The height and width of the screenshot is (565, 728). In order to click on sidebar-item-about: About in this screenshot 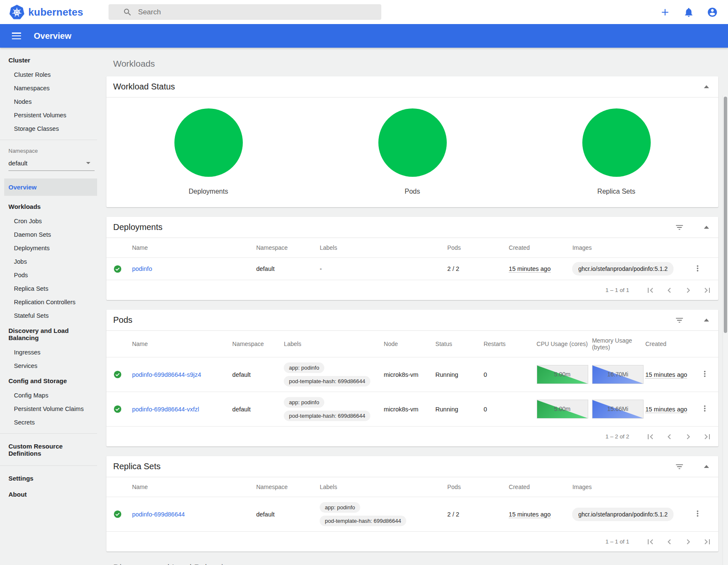, I will do `click(49, 494)`.